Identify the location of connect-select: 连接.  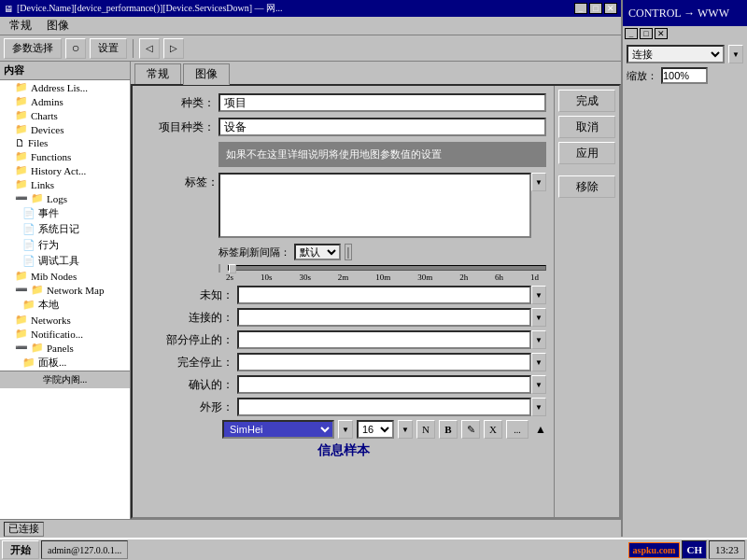
(676, 54).